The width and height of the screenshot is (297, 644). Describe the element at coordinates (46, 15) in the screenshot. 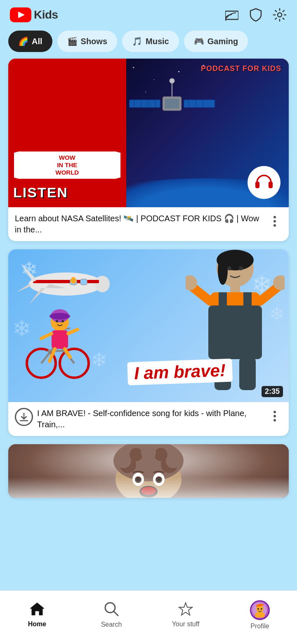

I see `kids-label: Kids` at that location.